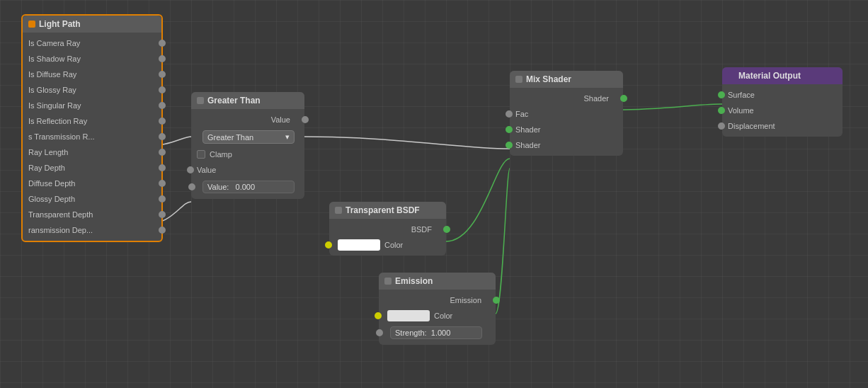 Image resolution: width=868 pixels, height=388 pixels. What do you see at coordinates (731, 76) in the screenshot?
I see `material-output-icon` at bounding box center [731, 76].